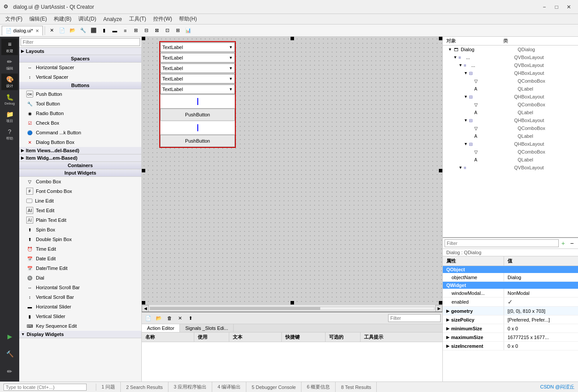 Image resolution: width=578 pixels, height=392 pixels. What do you see at coordinates (81, 220) in the screenshot?
I see `toolbox-item-plain-text-edit: AI Plain Text Edit` at bounding box center [81, 220].